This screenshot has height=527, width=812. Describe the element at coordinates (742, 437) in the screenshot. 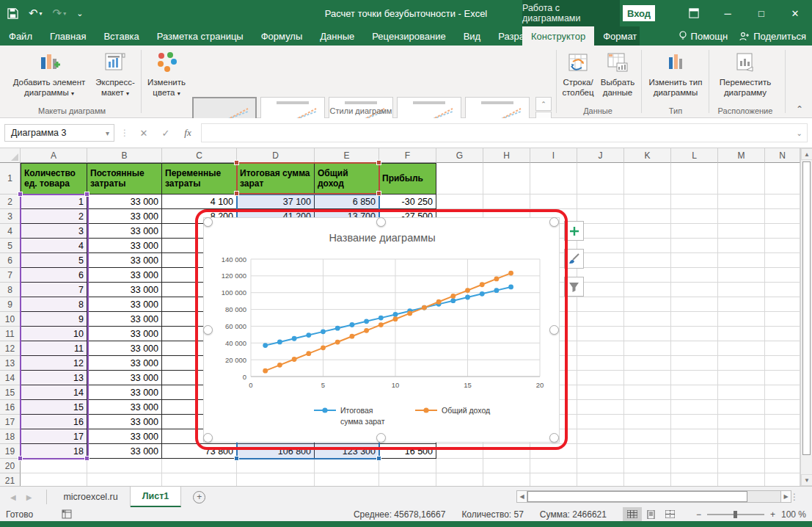

I see `cell-M18` at that location.